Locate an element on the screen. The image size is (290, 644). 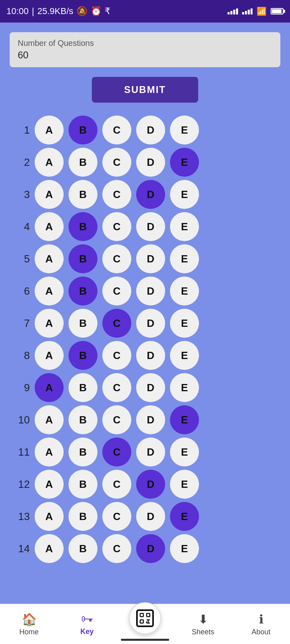
row-number: 4 is located at coordinates (20, 227).